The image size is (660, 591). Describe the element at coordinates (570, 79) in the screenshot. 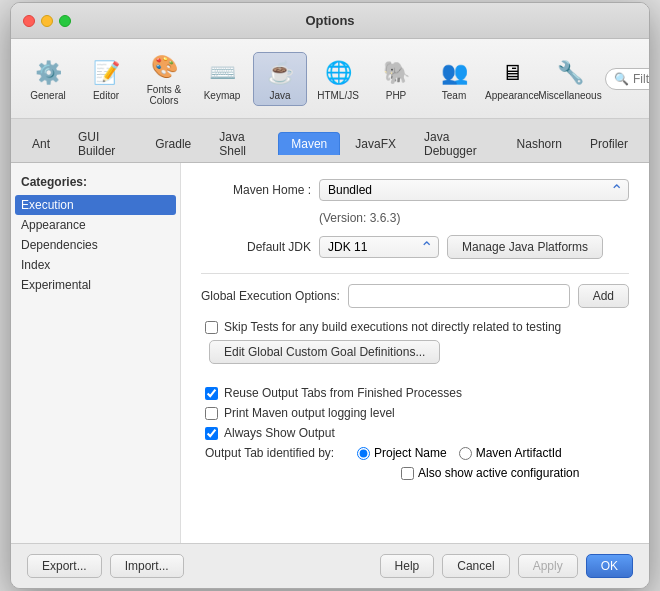

I see `toolbar-misc: 🔧 Miscellaneous` at that location.